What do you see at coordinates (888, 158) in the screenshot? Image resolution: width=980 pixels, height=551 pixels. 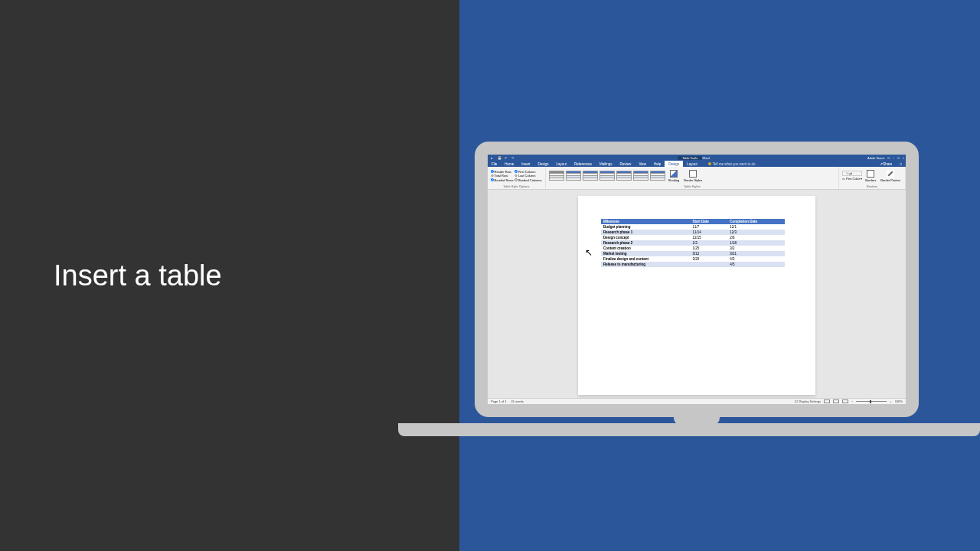 I see `ribbon-options-icon: □` at bounding box center [888, 158].